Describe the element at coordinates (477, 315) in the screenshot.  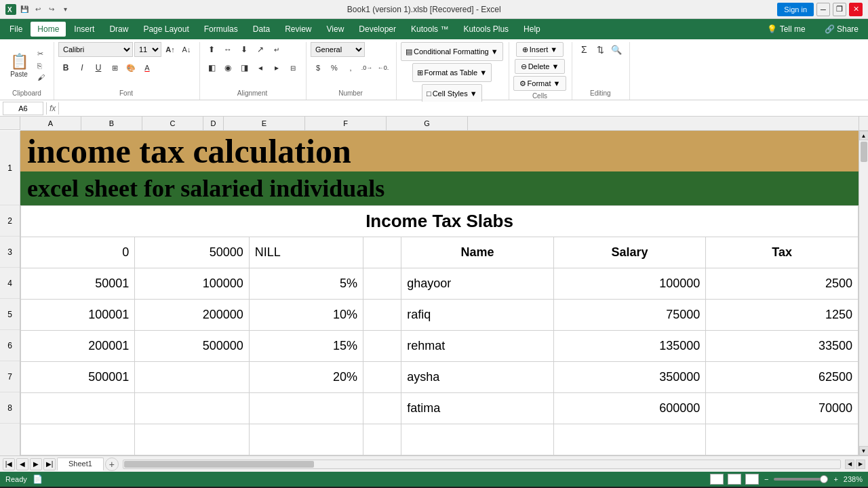
I see `cell-e4: rafiq` at that location.